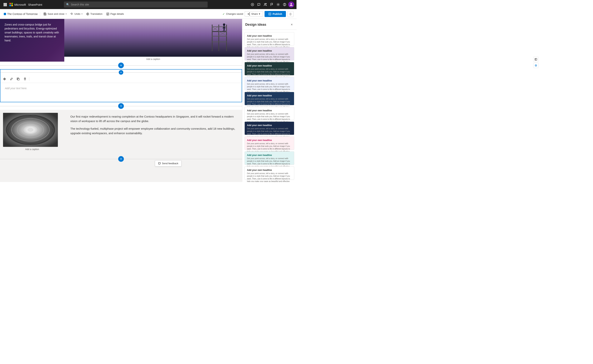 This screenshot has width=593, height=364. Describe the element at coordinates (285, 5) in the screenshot. I see `help-button` at that location.